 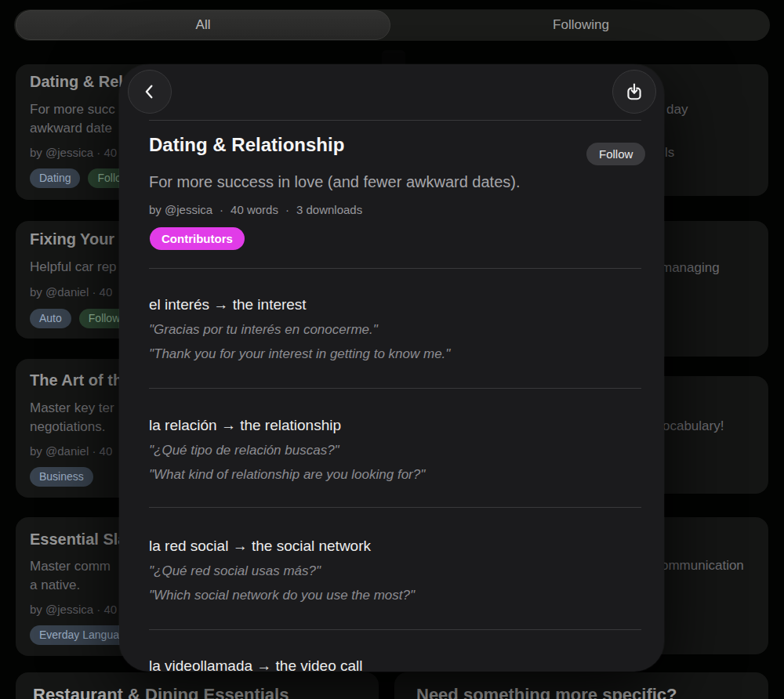 What do you see at coordinates (395, 451) in the screenshot?
I see `vocab-quote-es: "¿Qué tipo de relación buscas?"` at bounding box center [395, 451].